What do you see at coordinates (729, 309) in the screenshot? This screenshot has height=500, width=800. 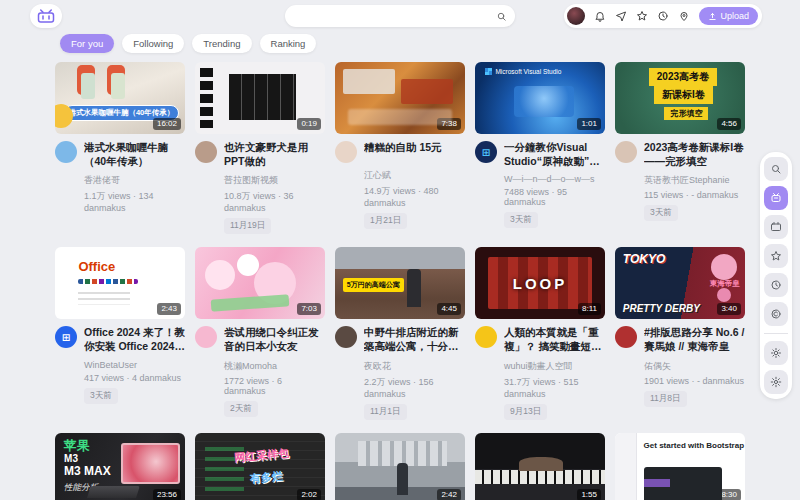 I see `duration-badge: 3:40` at bounding box center [729, 309].